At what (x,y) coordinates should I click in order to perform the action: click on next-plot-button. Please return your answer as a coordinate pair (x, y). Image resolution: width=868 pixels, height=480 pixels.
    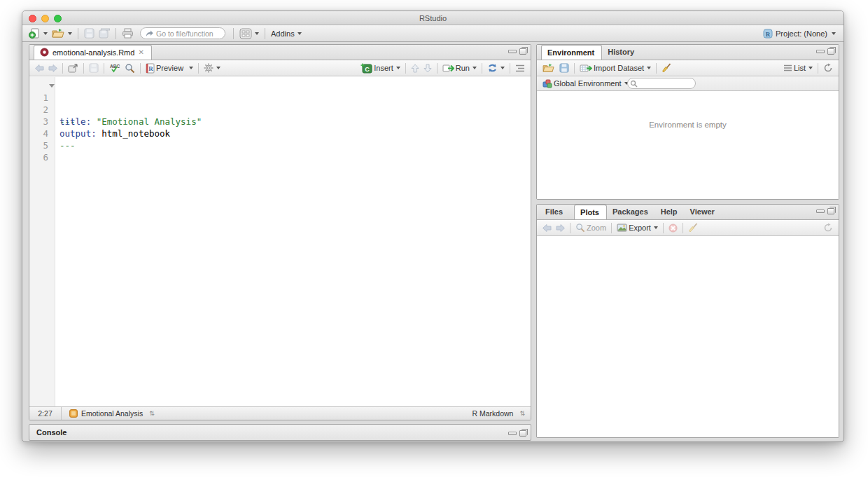
    Looking at the image, I should click on (560, 228).